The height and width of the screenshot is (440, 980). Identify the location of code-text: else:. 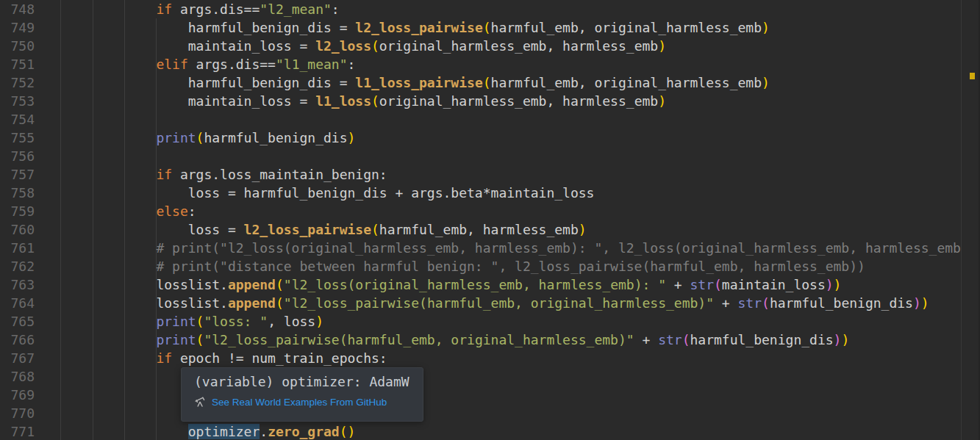
(495, 212).